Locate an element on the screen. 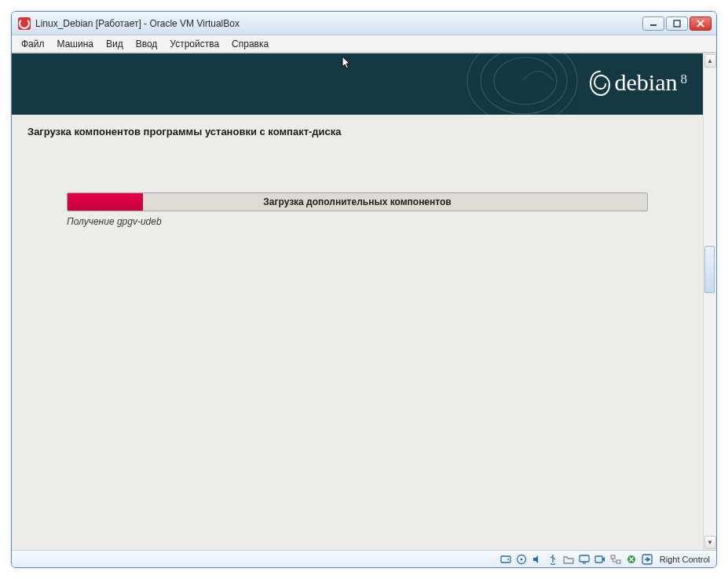 Image resolution: width=728 pixels, height=579 pixels. optical-icon is located at coordinates (521, 559).